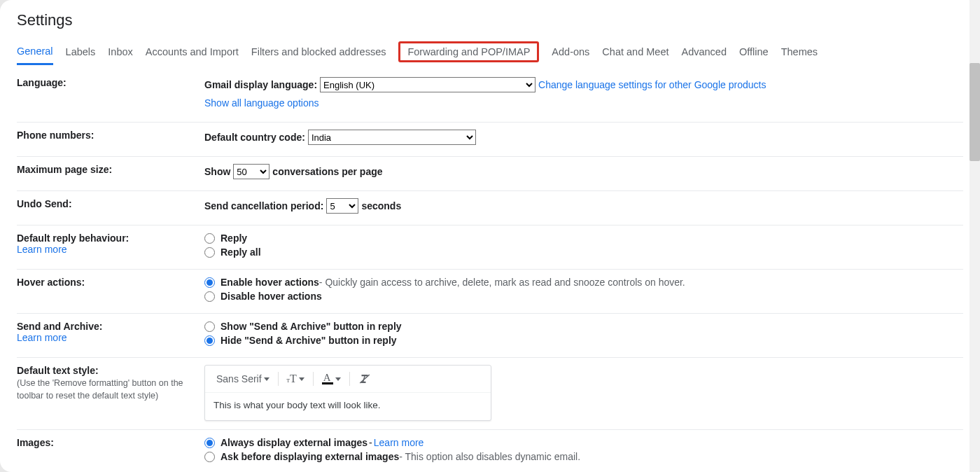  What do you see at coordinates (490, 20) in the screenshot?
I see `page-title: Settings` at bounding box center [490, 20].